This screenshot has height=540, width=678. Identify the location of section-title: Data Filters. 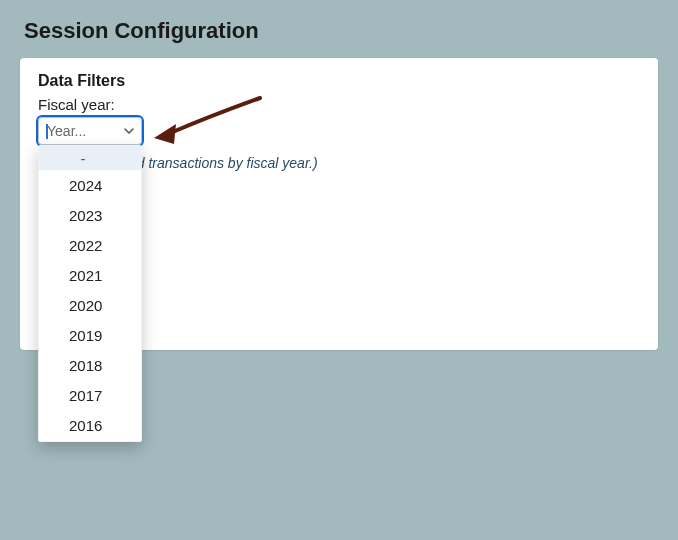
(339, 81).